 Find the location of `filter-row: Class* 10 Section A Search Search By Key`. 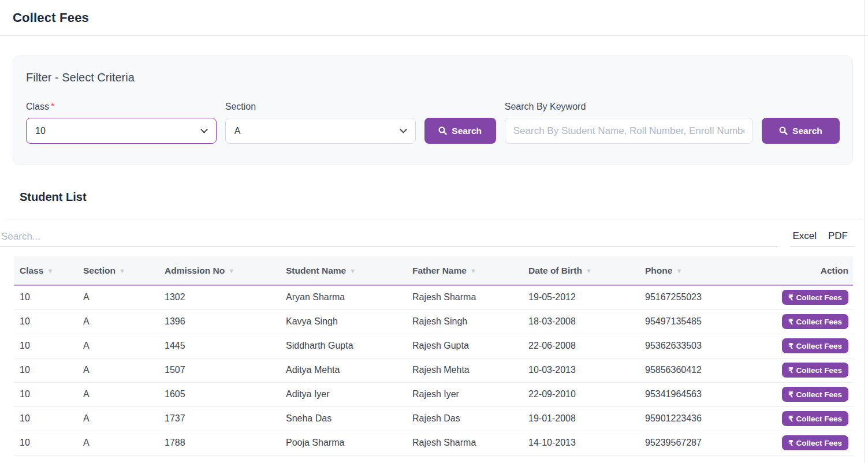

filter-row: Class* 10 Section A Search Search By Key is located at coordinates (433, 122).